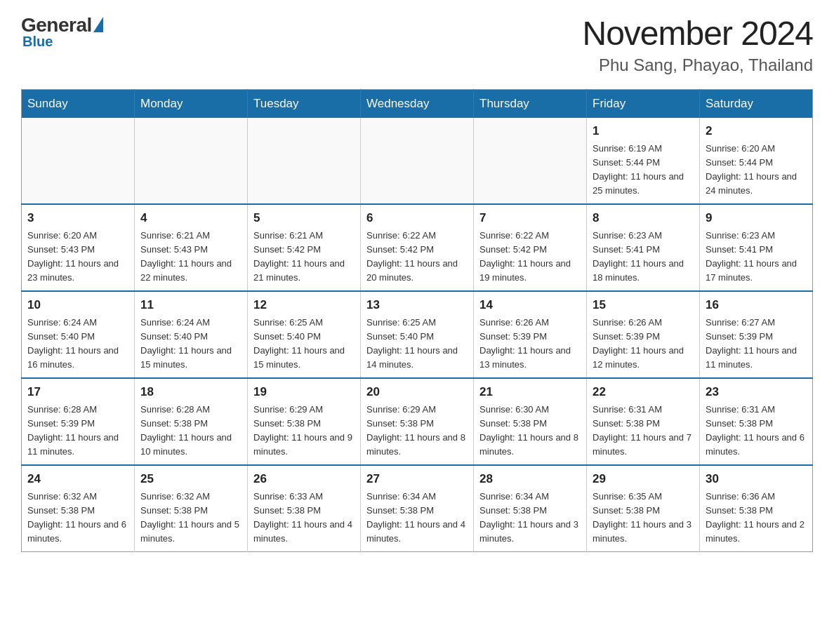  Describe the element at coordinates (304, 218) in the screenshot. I see `day-number: 5` at that location.